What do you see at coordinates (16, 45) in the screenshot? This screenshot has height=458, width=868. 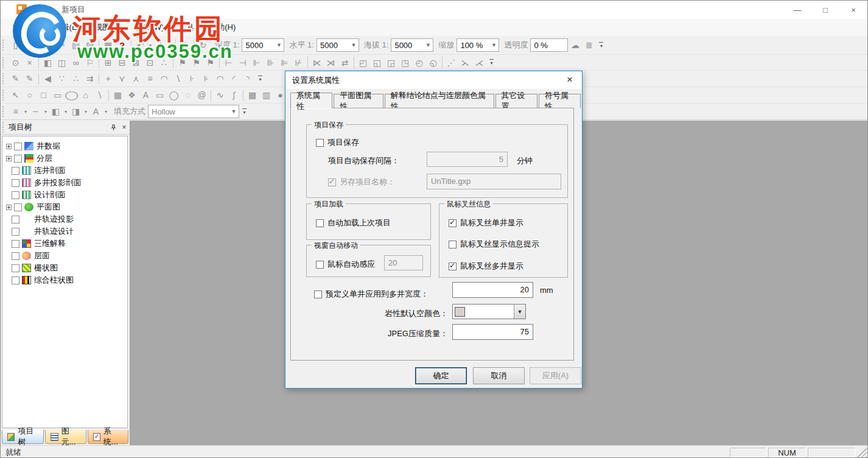 I see `new-file-icon: ▯` at bounding box center [16, 45].